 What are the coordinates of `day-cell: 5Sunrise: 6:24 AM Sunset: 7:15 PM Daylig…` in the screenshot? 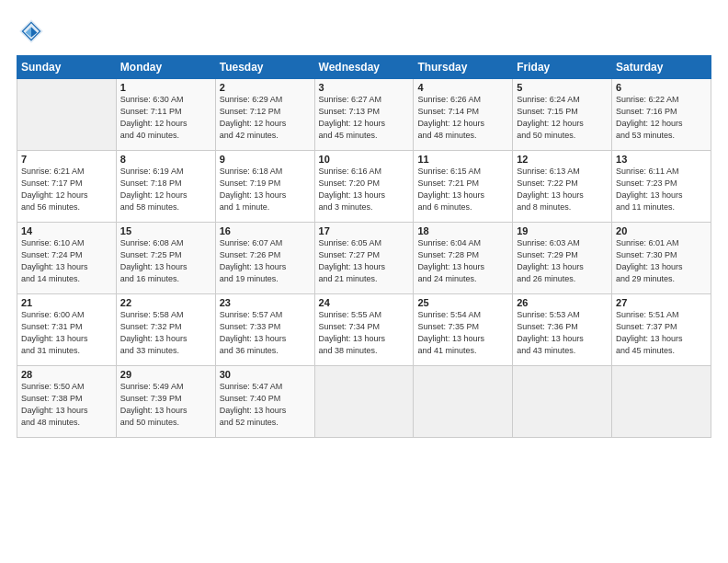 It's located at (563, 115).